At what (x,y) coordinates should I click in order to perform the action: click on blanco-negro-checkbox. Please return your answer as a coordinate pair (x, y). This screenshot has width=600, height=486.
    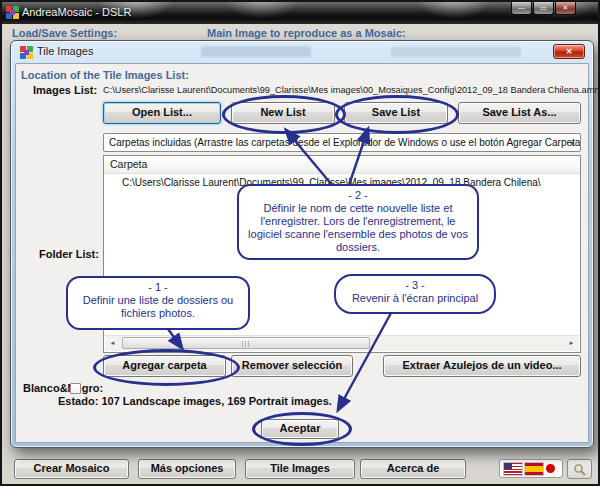
    Looking at the image, I should click on (76, 388).